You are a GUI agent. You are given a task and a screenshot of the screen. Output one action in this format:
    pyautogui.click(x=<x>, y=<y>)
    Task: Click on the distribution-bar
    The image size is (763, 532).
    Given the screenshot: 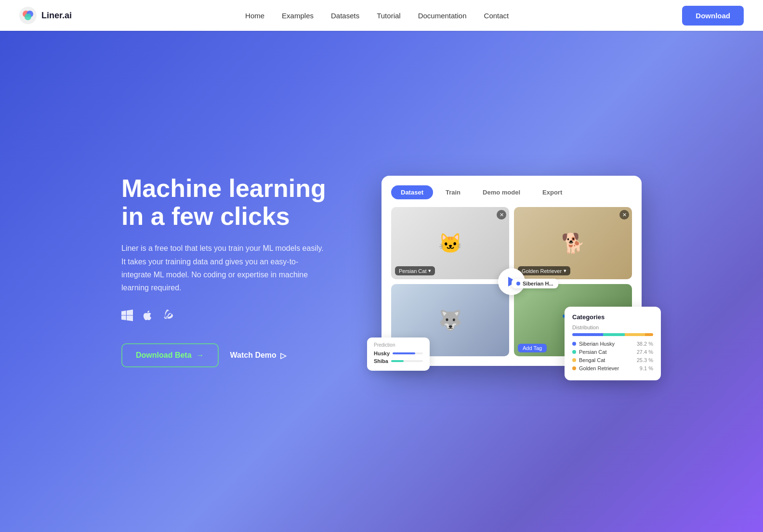 What is the action you would take?
    pyautogui.click(x=613, y=335)
    